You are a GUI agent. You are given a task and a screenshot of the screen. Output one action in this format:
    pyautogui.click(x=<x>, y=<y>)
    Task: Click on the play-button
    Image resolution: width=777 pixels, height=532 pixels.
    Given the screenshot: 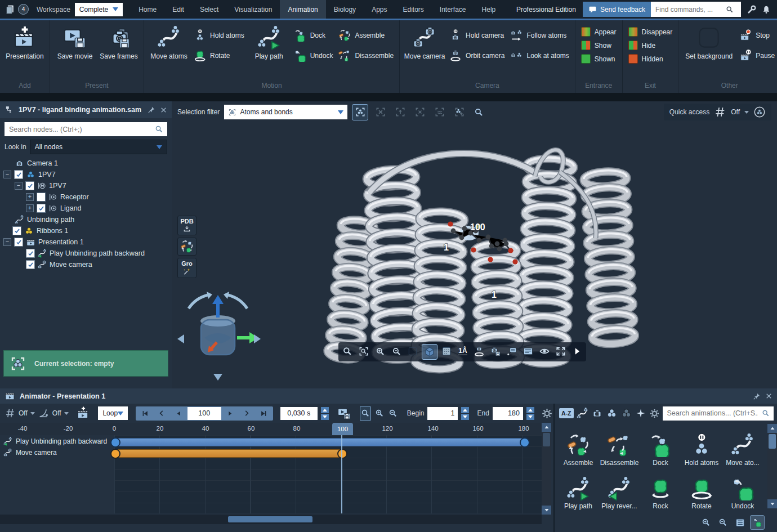 What is the action you would take?
    pyautogui.click(x=577, y=351)
    